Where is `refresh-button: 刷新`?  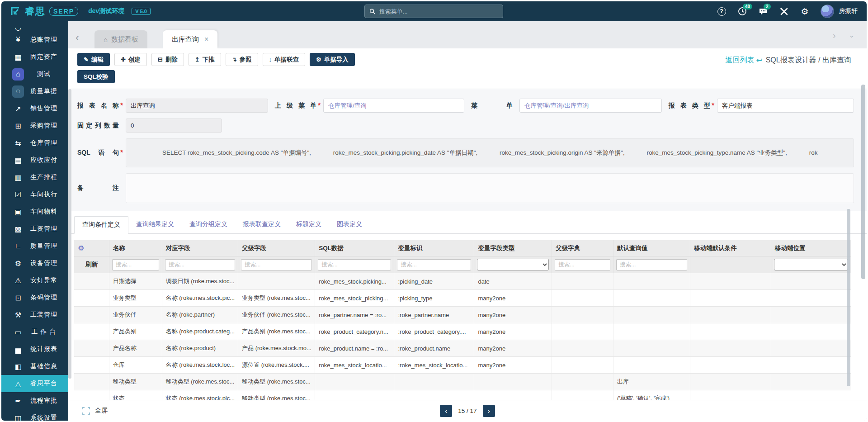 refresh-button: 刷新 is located at coordinates (91, 265).